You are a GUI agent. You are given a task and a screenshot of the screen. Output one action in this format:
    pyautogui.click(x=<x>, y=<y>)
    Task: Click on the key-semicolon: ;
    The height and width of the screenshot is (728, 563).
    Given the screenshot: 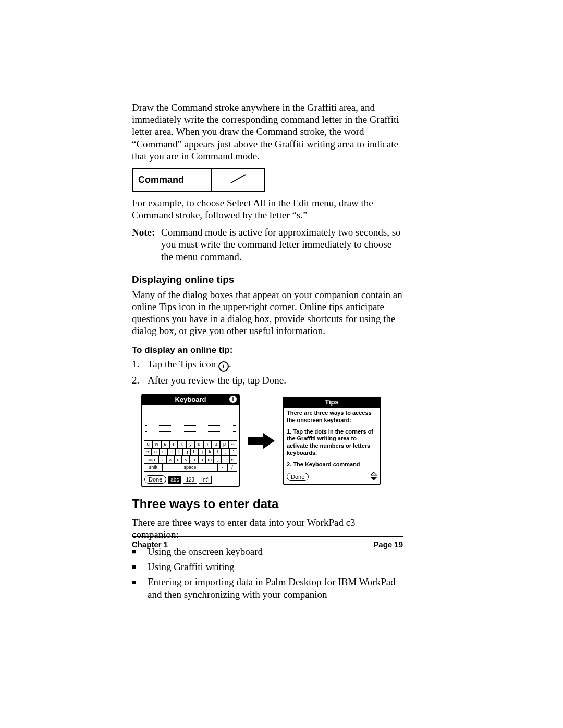 What is the action you would take?
    pyautogui.click(x=225, y=452)
    